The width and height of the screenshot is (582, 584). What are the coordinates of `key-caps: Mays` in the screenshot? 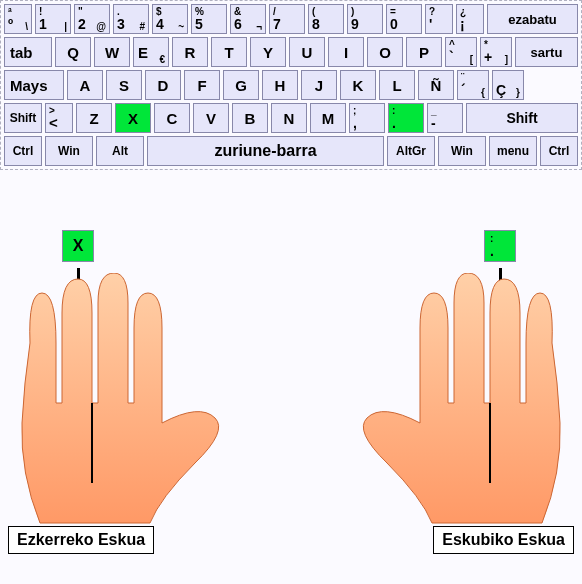 It's located at (34, 85).